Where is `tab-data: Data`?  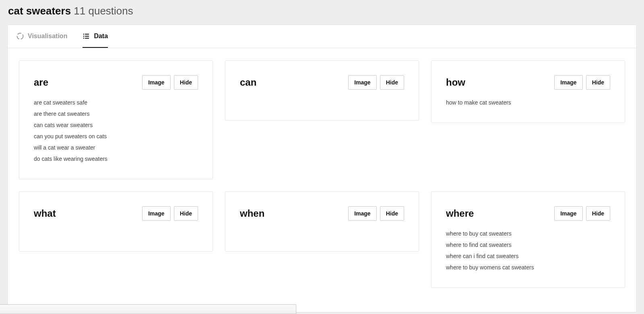
tab-data: Data is located at coordinates (95, 36).